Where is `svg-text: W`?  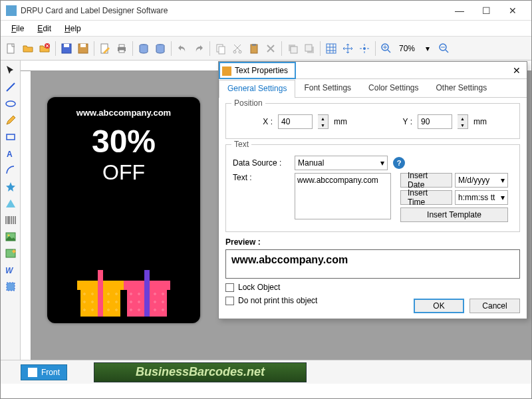 svg-text: W is located at coordinates (9, 271).